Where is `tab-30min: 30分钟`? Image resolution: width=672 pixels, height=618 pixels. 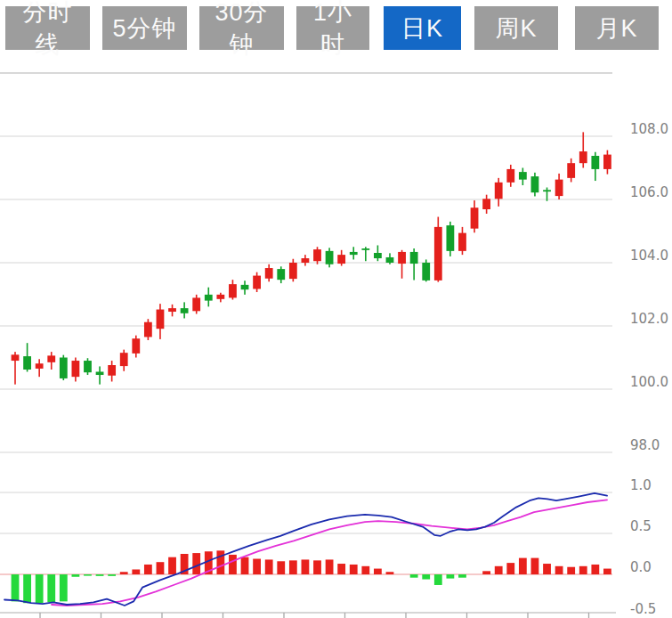 tab-30min: 30分钟 is located at coordinates (242, 28).